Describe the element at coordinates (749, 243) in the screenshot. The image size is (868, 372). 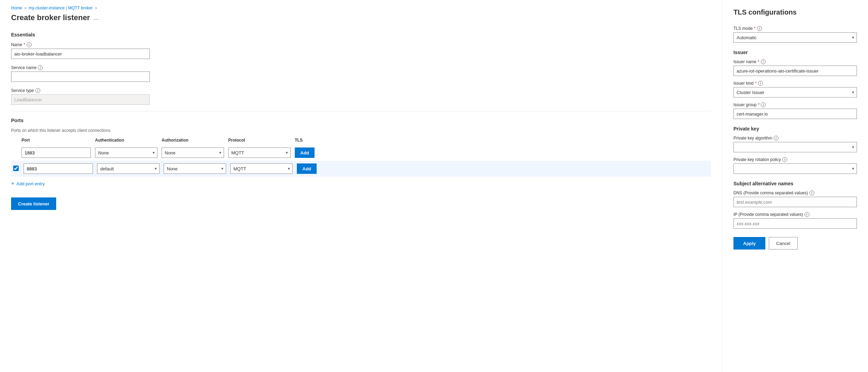
I see `apply-button: Apply` at that location.